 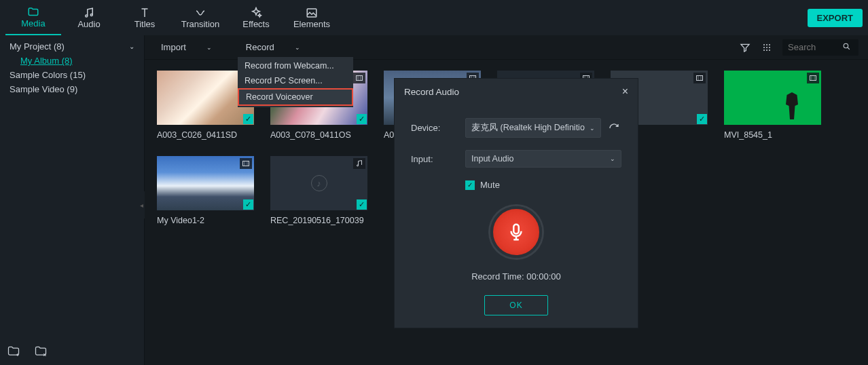 What do you see at coordinates (72, 75) in the screenshot?
I see `sidebar-colors: Sample Colors (15)` at bounding box center [72, 75].